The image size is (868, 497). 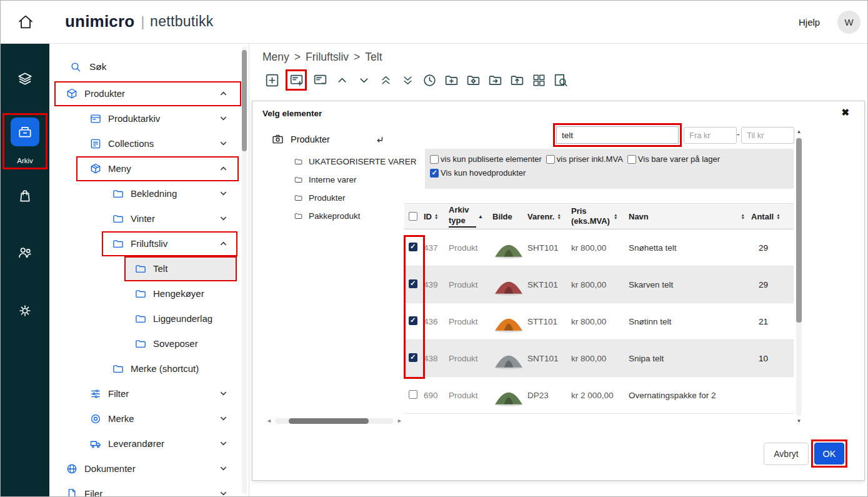 What do you see at coordinates (149, 219) in the screenshot?
I see `sidebar-item-vinter: Vinter` at bounding box center [149, 219].